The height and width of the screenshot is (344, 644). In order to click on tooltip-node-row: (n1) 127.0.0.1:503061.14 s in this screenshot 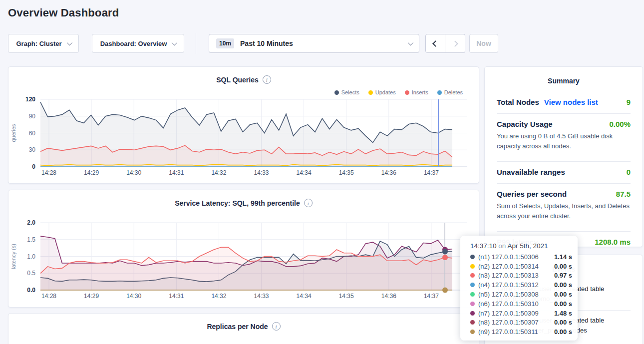, I will do `click(520, 257)`.